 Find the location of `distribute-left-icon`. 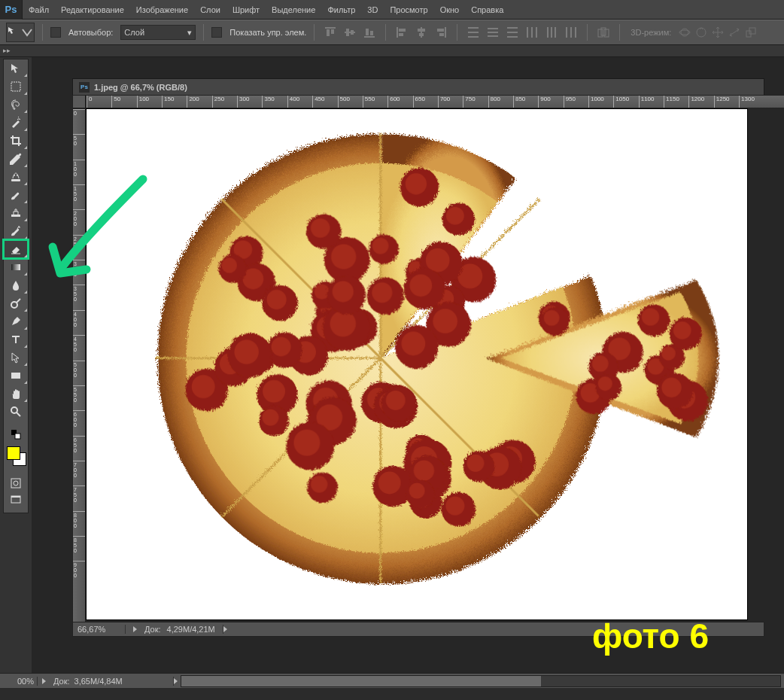

distribute-left-icon is located at coordinates (532, 32).